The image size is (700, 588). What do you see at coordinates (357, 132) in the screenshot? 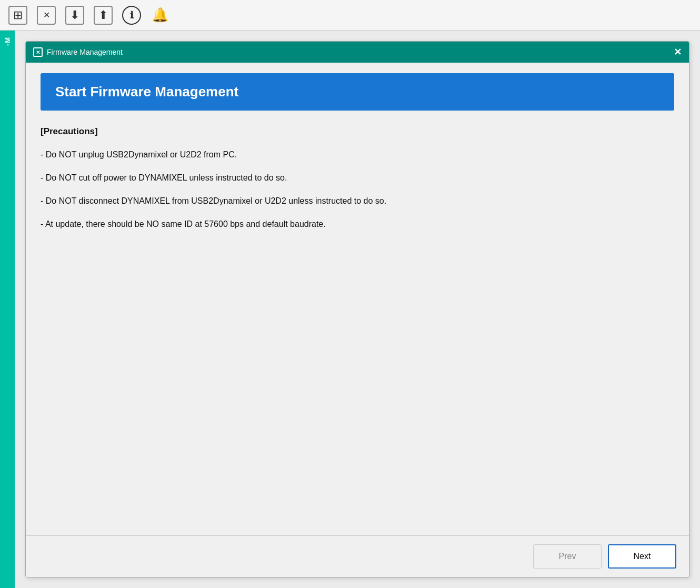
I see `precautions-title: [Precautions]` at bounding box center [357, 132].